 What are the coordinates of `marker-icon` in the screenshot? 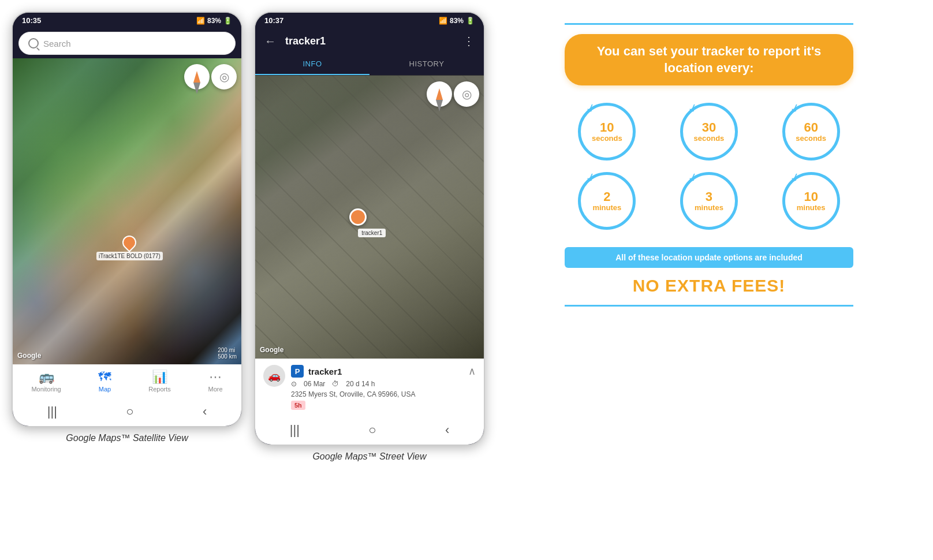 It's located at (129, 242).